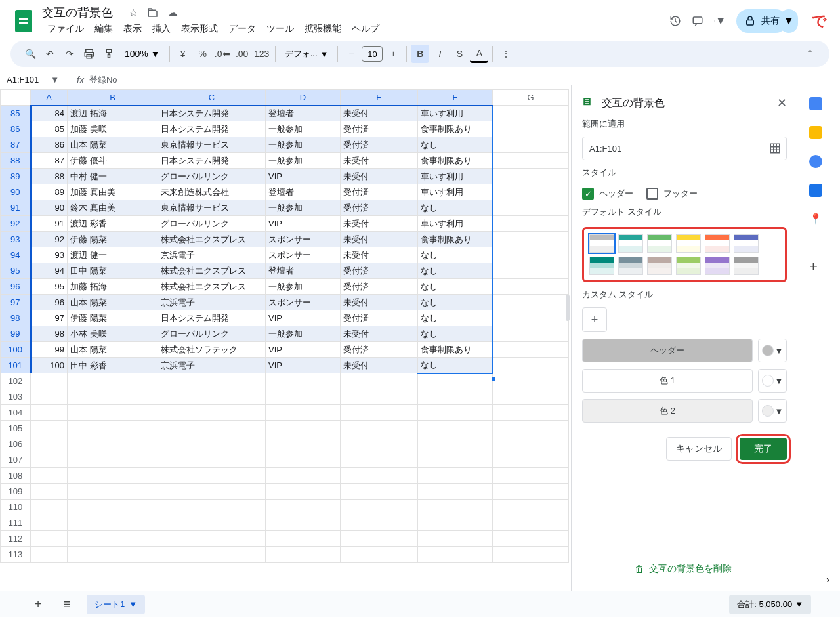  Describe the element at coordinates (698, 21) in the screenshot. I see `comment-icon` at that location.